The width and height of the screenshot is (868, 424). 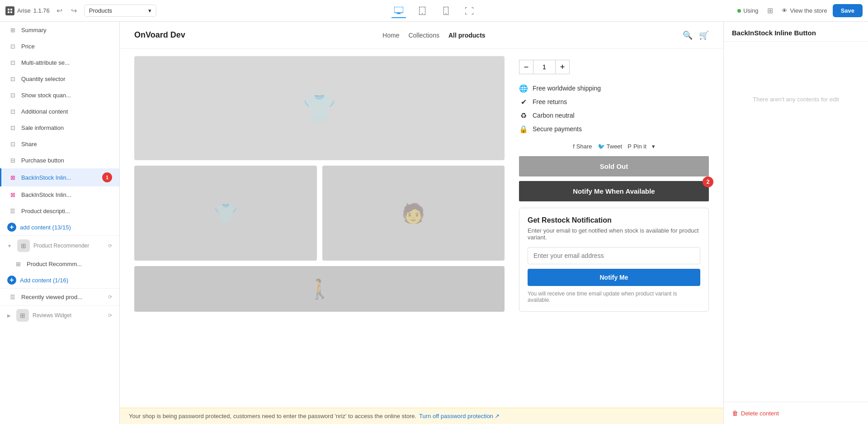 What do you see at coordinates (60, 211) in the screenshot?
I see `sidebar-item-product-description: ☰ Product descripti...` at bounding box center [60, 211].